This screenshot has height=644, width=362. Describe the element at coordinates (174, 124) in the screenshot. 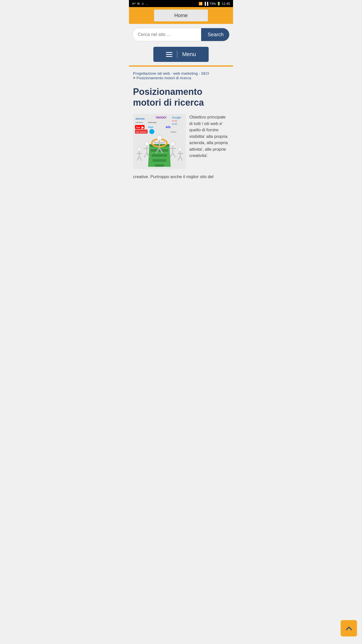

I see `svg-text: tiscali` at that location.